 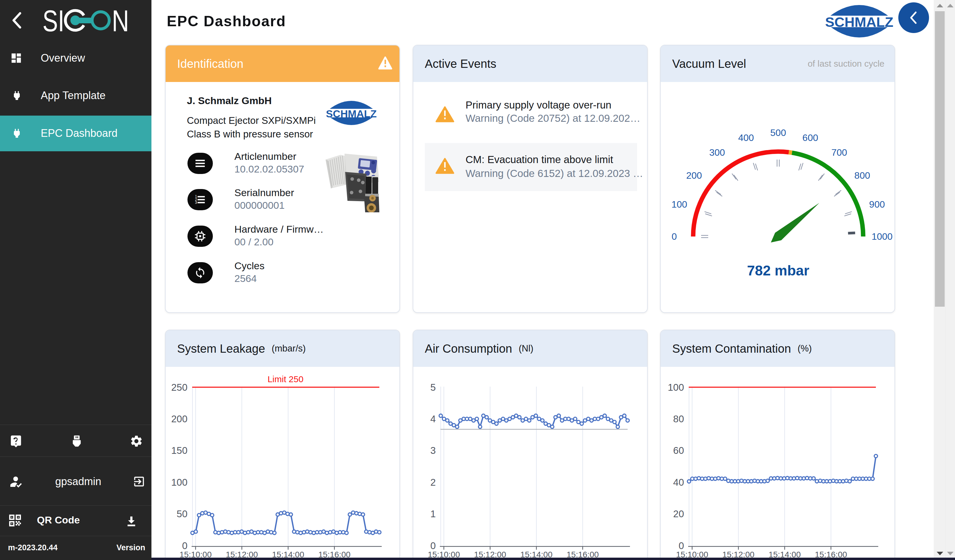 I want to click on svg-text: 250, so click(x=180, y=387).